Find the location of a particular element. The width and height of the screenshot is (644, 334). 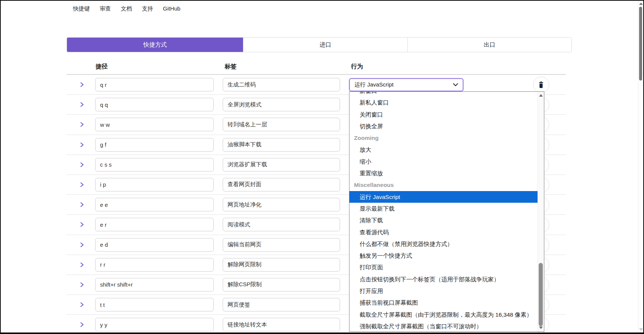

column-header-action: 行为 is located at coordinates (357, 67).